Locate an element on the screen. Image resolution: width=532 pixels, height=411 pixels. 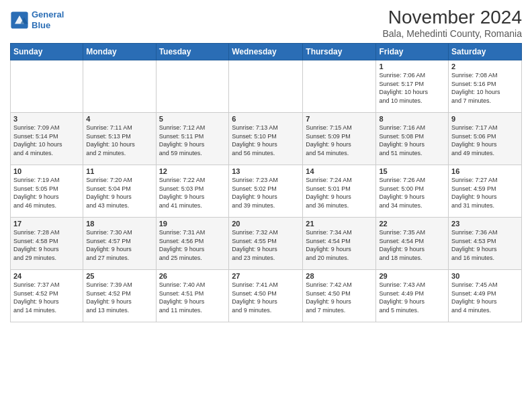
weekday-header-thursday: Thursday is located at coordinates (340, 52).